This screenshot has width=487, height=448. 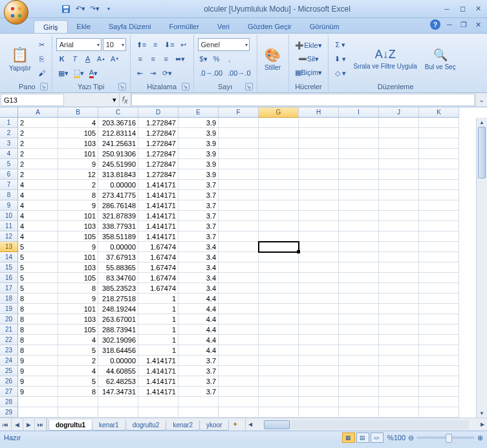 What do you see at coordinates (319, 402) in the screenshot?
I see `cell-H28` at bounding box center [319, 402].